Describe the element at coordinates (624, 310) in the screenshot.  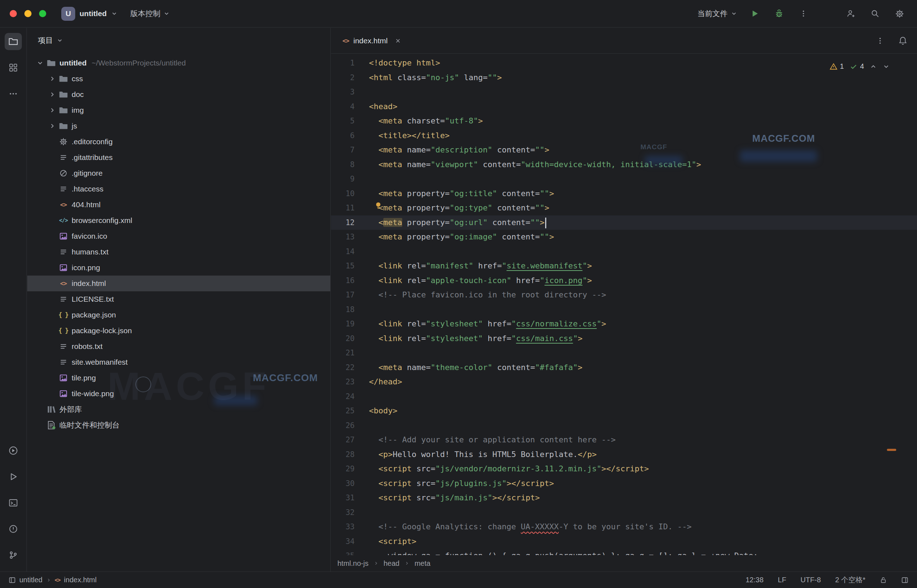
I see `code-line-18: 18` at that location.